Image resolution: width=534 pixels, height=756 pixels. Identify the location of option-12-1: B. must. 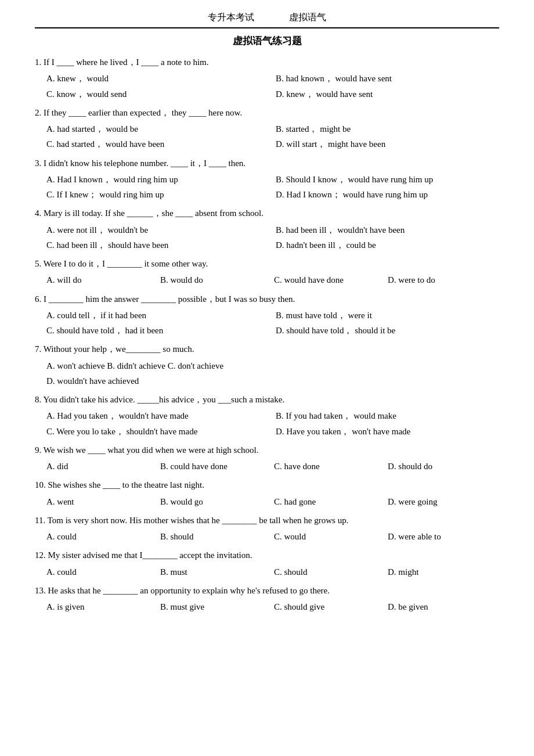
(216, 572).